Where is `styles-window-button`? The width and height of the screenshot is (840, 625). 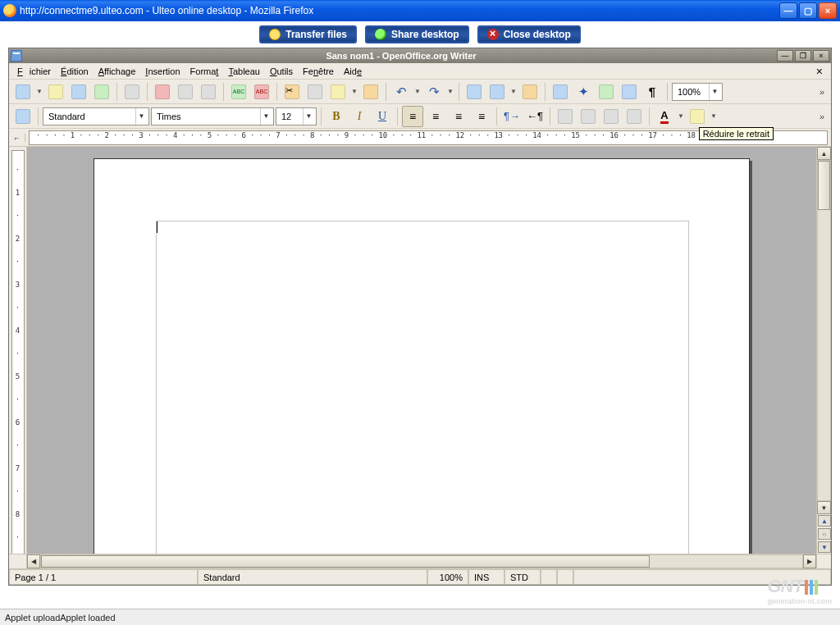
styles-window-button is located at coordinates (23, 116).